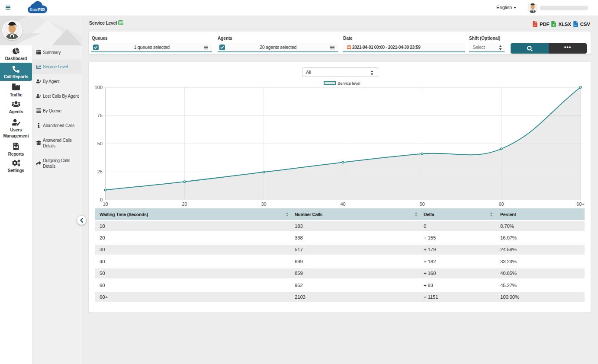  What do you see at coordinates (184, 204) in the screenshot?
I see `svg-text: 20` at bounding box center [184, 204].